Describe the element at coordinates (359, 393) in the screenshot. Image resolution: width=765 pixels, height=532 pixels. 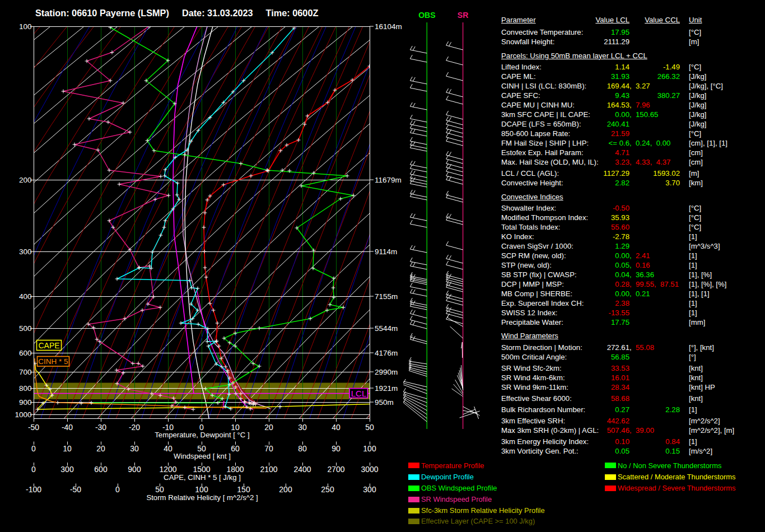
I see `svg-text: LCL` at that location.